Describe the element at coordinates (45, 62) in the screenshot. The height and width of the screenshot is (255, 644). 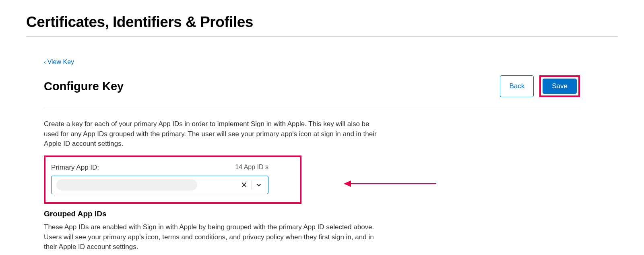
I see `chevron-left-icon: ‹` at that location.